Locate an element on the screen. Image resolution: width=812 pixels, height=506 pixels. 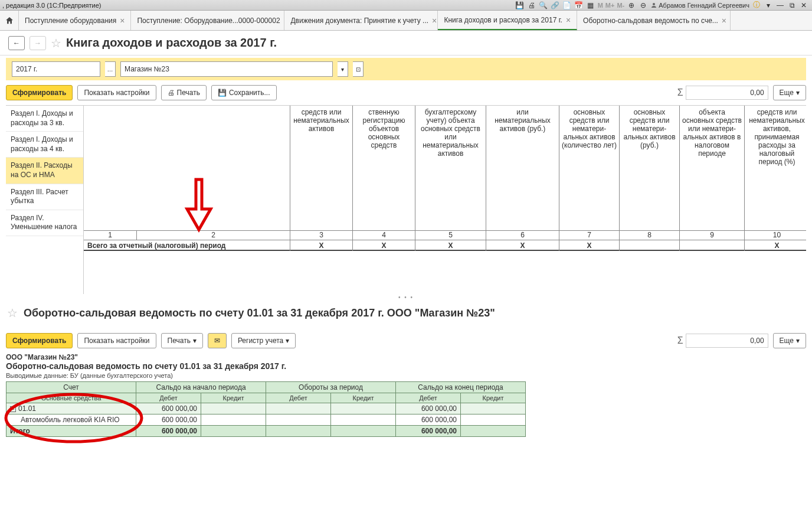
calendar-icon: 📅 is located at coordinates (579, 5).